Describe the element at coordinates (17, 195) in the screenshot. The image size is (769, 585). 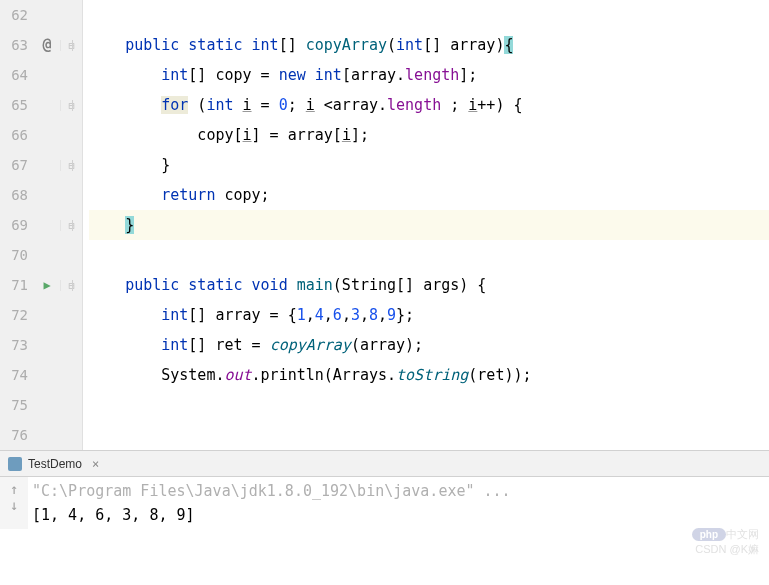
I see `line-number: 68` at that location.